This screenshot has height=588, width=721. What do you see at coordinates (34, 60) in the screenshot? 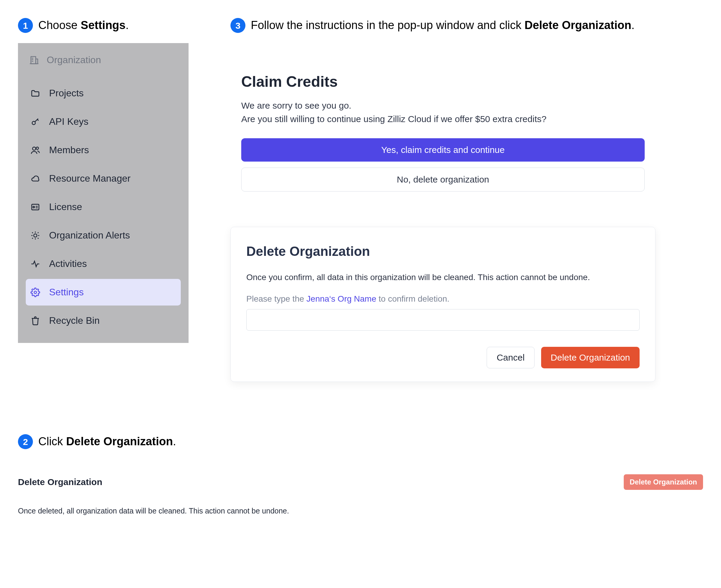
I see `organization-icon` at bounding box center [34, 60].